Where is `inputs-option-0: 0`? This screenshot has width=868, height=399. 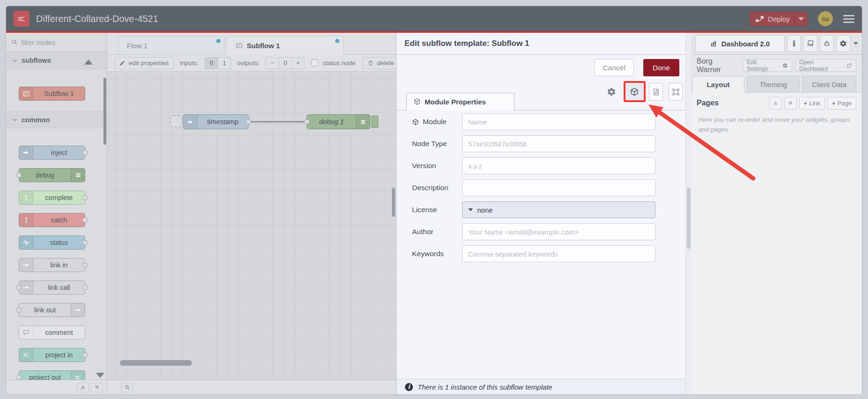 inputs-option-0: 0 is located at coordinates (212, 63).